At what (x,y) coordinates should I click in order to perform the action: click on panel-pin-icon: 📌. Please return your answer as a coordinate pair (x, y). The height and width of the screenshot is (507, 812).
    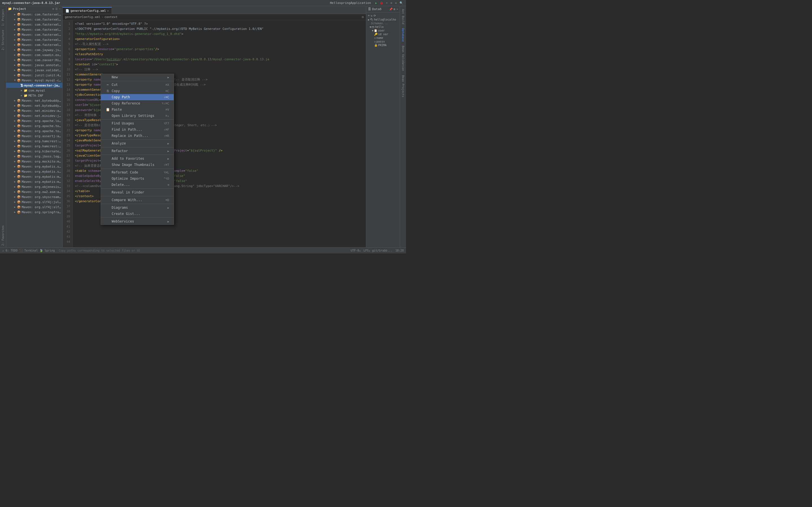
    Looking at the image, I should click on (391, 9).